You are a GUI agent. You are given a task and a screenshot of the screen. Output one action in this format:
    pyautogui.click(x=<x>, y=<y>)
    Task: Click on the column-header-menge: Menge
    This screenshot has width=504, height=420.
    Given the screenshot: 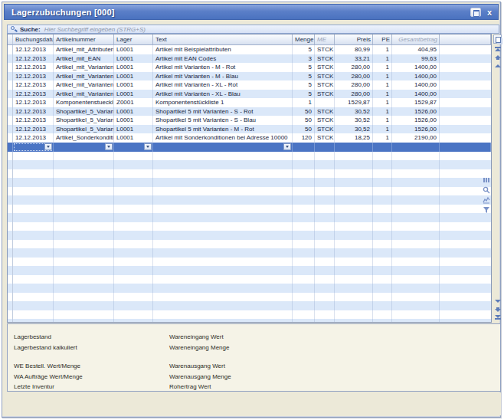 What is the action you would take?
    pyautogui.click(x=303, y=40)
    